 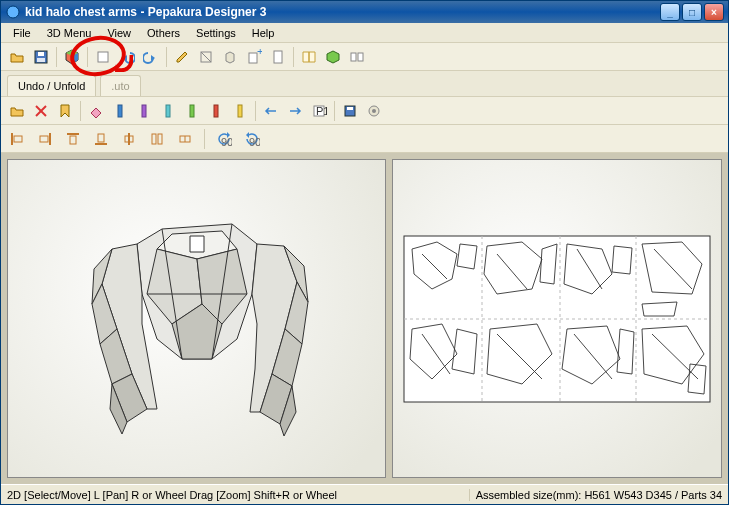 I want to click on menu-bar: File 3D Menu View Others Settings Help, so click(x=364, y=33).